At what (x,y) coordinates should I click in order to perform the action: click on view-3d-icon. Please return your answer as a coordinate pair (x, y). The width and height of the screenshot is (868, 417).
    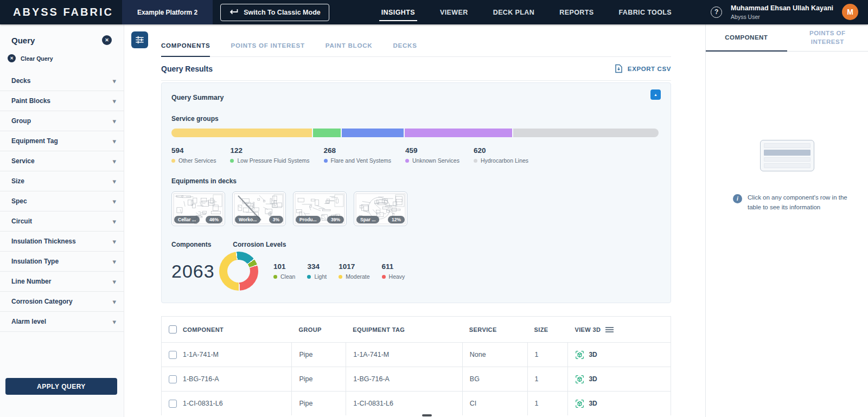
    Looking at the image, I should click on (579, 355).